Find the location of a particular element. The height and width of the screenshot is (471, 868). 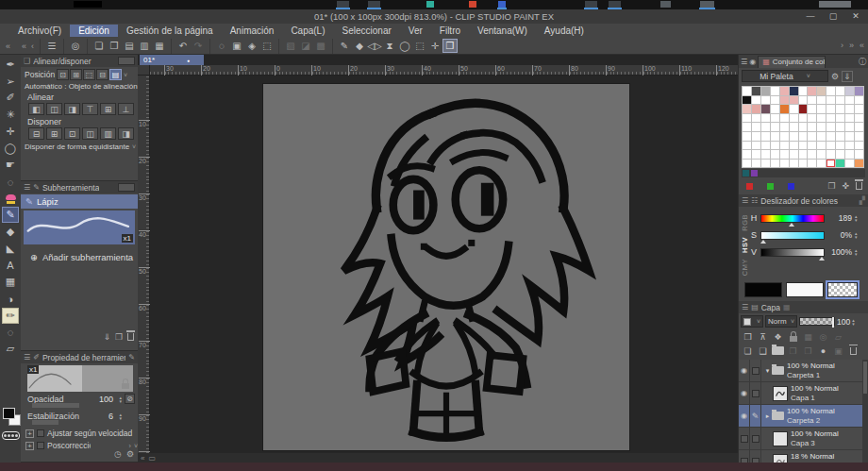

align-option-button: ⊡ is located at coordinates (62, 75).